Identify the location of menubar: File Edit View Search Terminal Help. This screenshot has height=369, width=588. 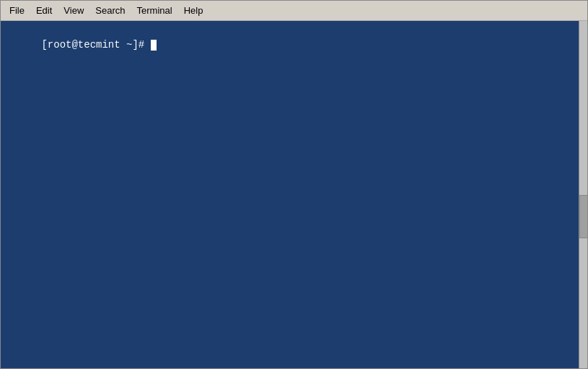
(294, 11).